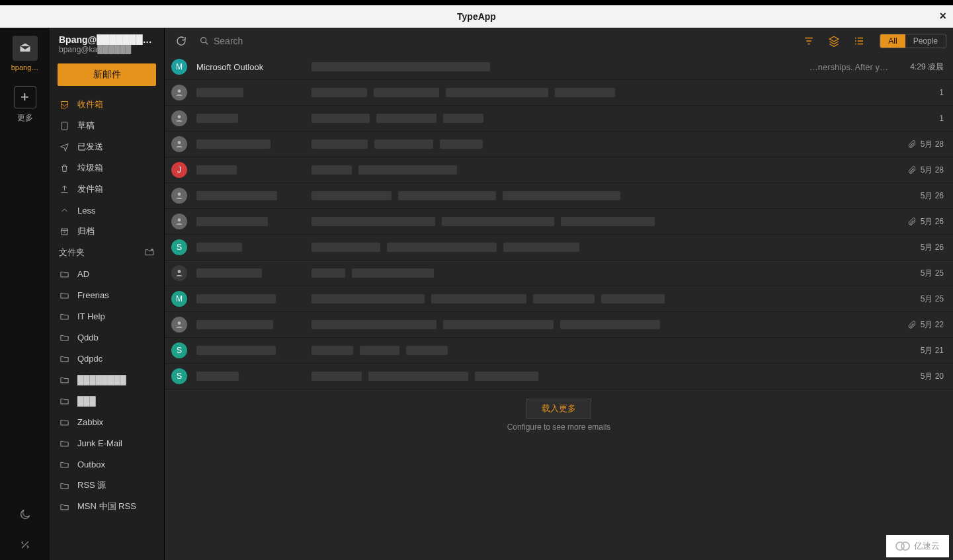  What do you see at coordinates (921, 377) in the screenshot?
I see `message-date: 5月 20` at bounding box center [921, 377].